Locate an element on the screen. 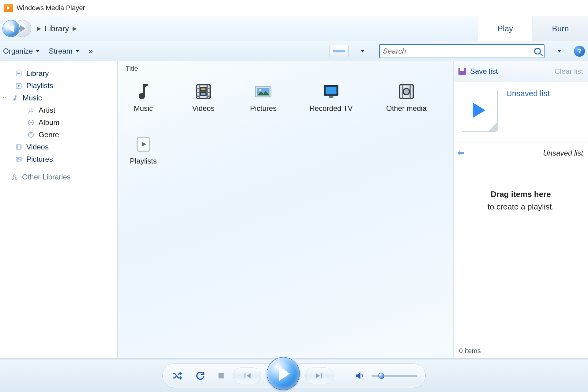 This screenshot has height=392, width=588. save-list-button: Save list is located at coordinates (484, 71).